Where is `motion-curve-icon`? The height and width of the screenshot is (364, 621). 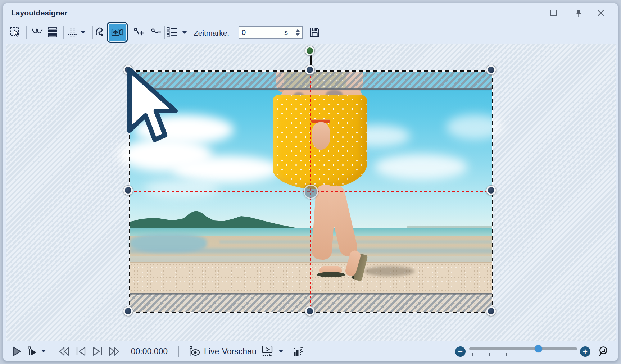 motion-curve-icon is located at coordinates (101, 32).